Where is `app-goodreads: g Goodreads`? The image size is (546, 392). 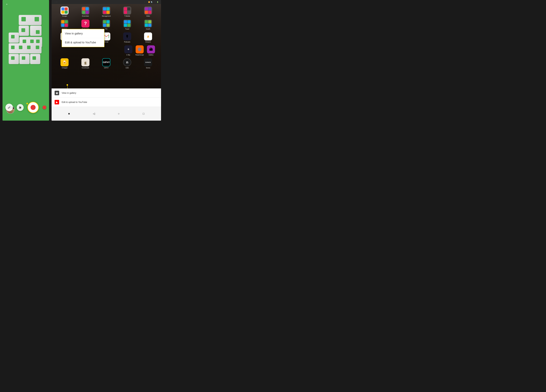 app-goodreads: g Goodreads is located at coordinates (85, 63).